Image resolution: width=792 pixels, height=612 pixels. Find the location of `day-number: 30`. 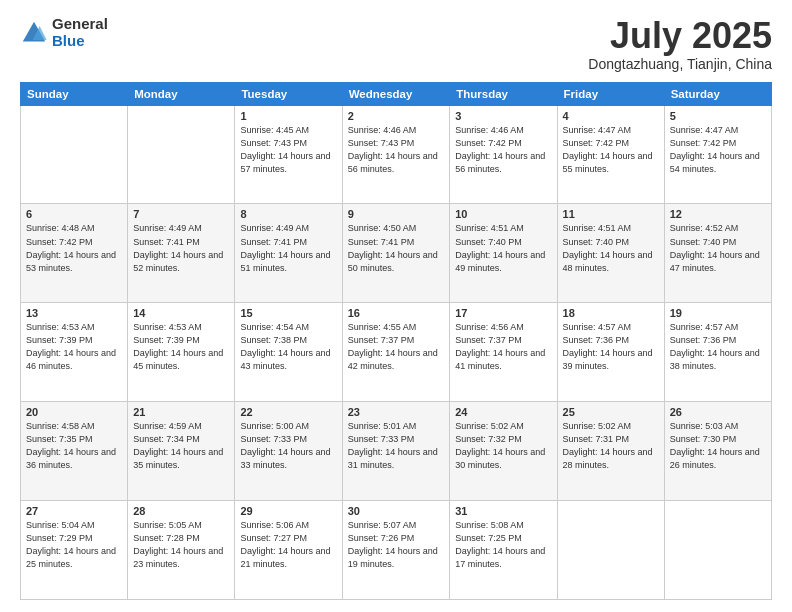

day-number: 30 is located at coordinates (396, 511).